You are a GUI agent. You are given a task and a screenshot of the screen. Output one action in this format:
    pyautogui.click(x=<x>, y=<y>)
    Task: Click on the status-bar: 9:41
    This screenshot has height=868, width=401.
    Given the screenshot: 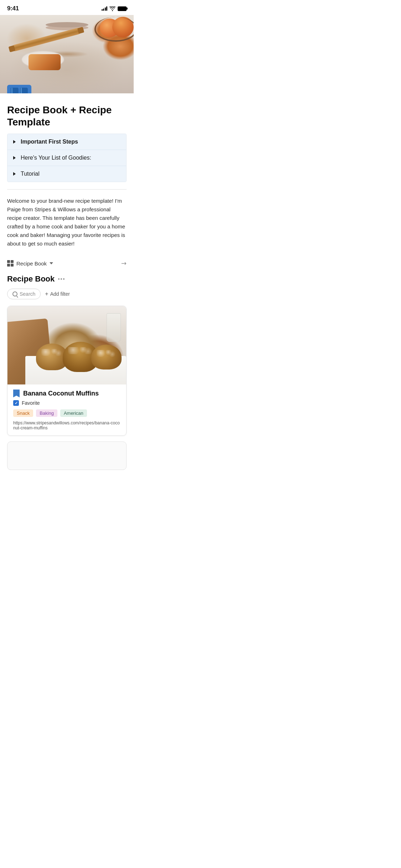 What is the action you would take?
    pyautogui.click(x=67, y=7)
    